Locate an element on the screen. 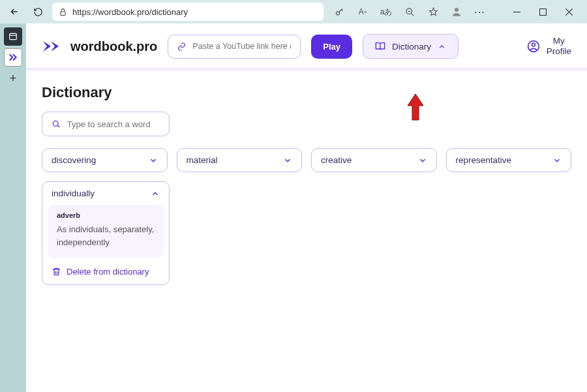  address-bar is located at coordinates (188, 12).